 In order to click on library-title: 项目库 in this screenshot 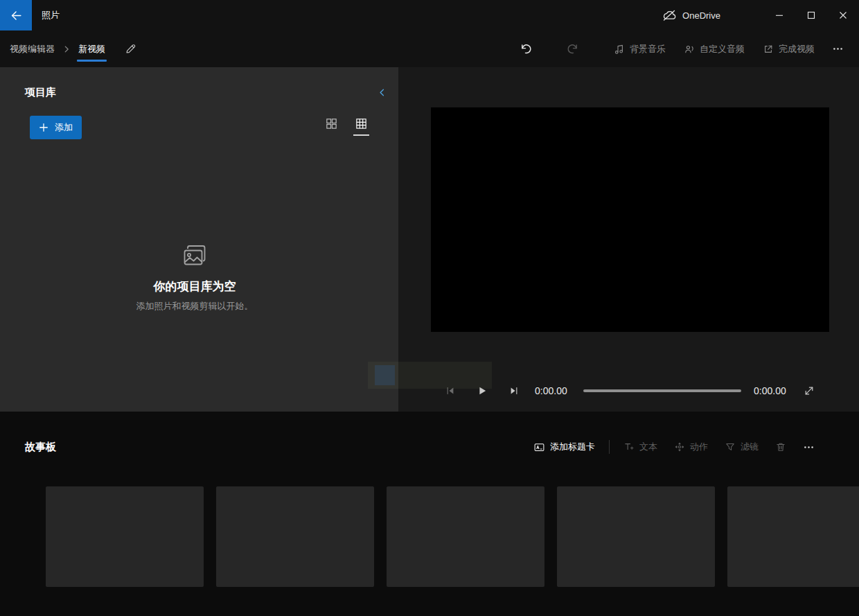, I will do `click(40, 93)`.